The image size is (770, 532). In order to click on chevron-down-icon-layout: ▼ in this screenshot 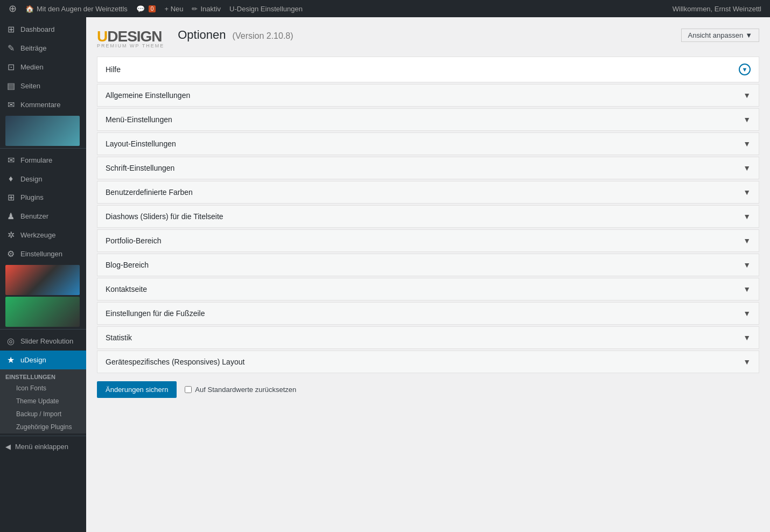, I will do `click(747, 144)`.